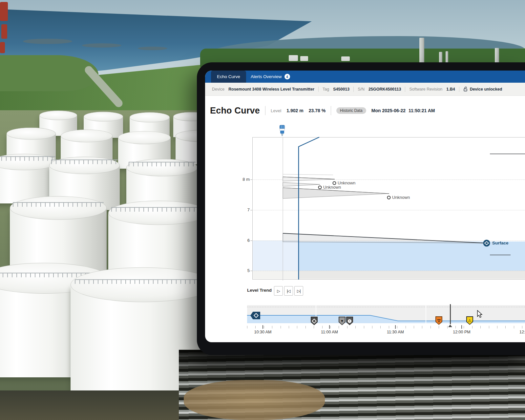 The height and width of the screenshot is (420, 525). I want to click on time-label-1230: 12:30 PM, so click(522, 332).